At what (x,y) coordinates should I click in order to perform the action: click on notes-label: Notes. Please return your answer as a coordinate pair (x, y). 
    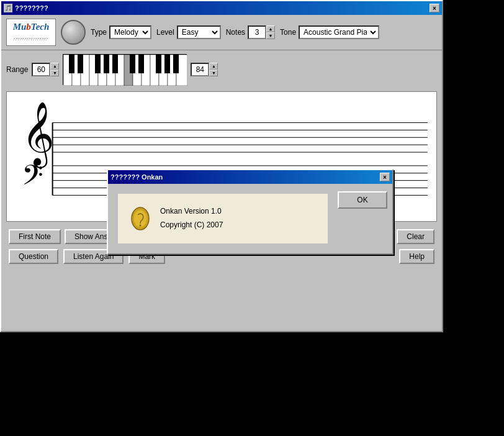
    Looking at the image, I should click on (236, 32).